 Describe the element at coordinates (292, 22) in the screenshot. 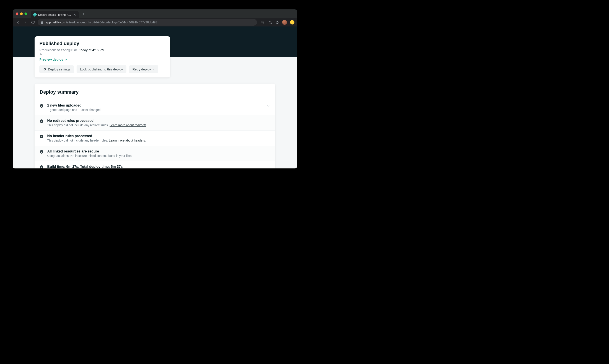

I see `extension-icon` at that location.